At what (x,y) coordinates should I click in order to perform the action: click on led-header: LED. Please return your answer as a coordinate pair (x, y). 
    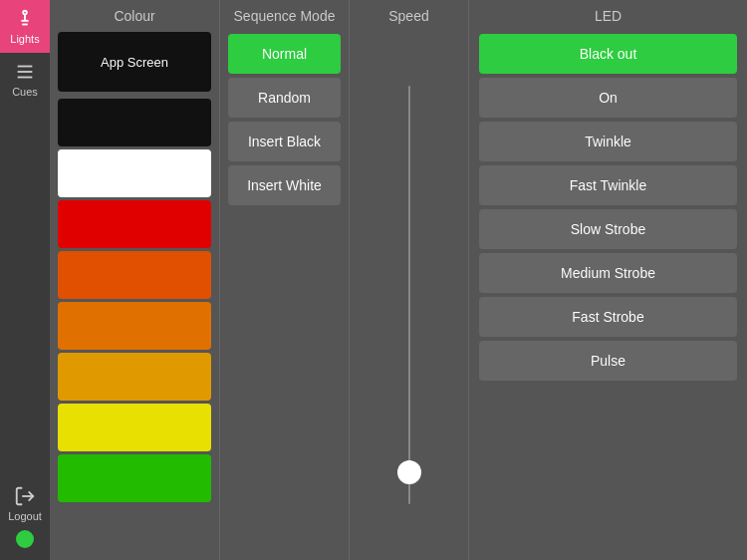
    Looking at the image, I should click on (608, 15).